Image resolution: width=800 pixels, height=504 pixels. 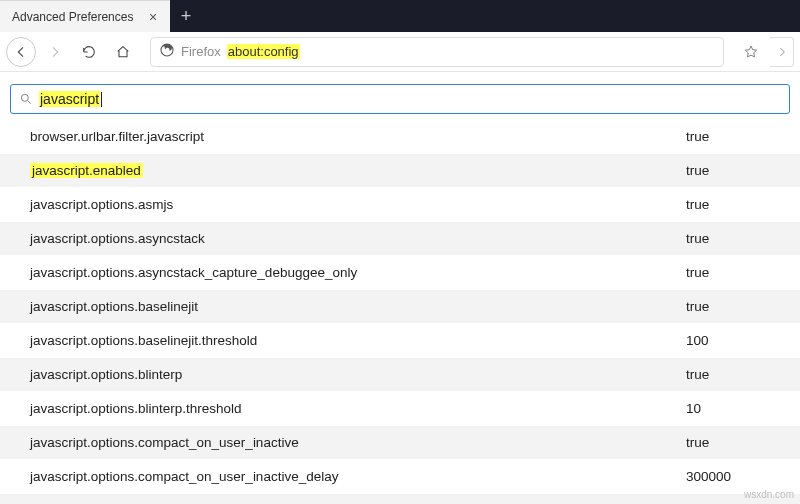 What do you see at coordinates (153, 17) in the screenshot?
I see `close-icon: ×` at bounding box center [153, 17].